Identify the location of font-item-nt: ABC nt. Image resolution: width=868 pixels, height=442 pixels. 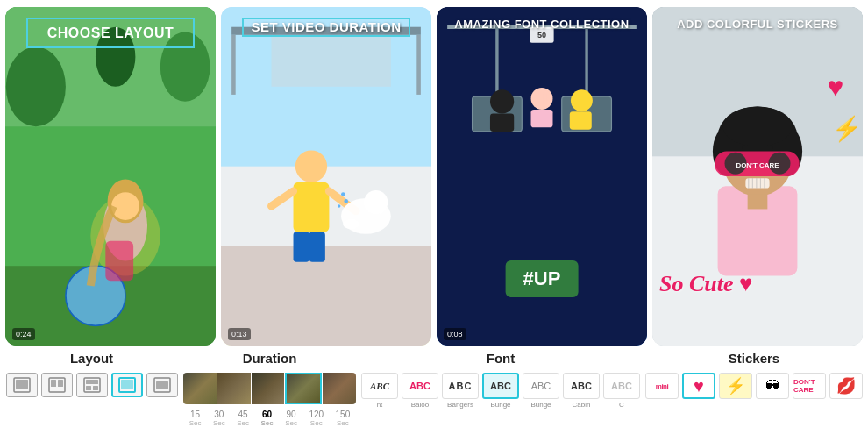
(380, 391).